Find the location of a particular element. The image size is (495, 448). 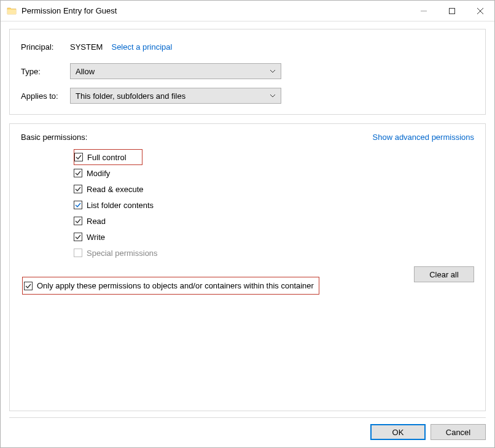

permission-full-control: Full control is located at coordinates (108, 157).